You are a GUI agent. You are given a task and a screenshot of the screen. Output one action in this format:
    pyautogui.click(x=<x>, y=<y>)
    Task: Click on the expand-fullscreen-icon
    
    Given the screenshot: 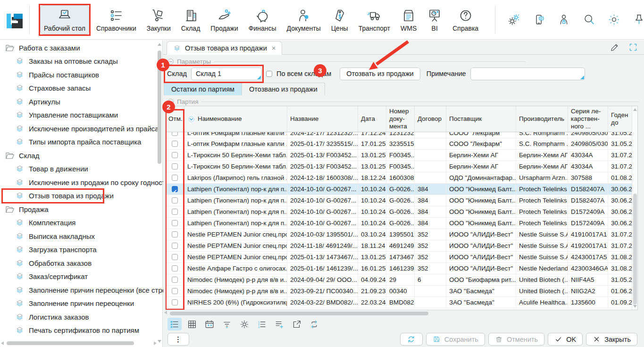 What is the action you would take?
    pyautogui.click(x=633, y=47)
    